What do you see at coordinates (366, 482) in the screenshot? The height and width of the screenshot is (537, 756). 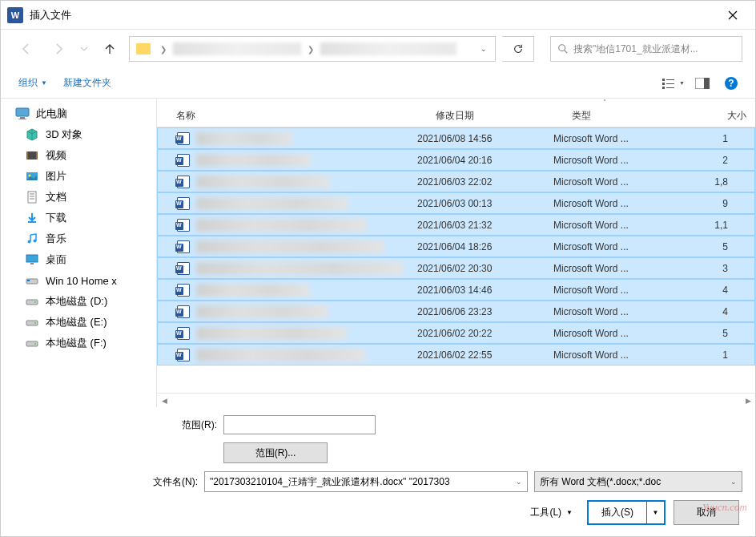 I see `filename-combobox: "2017303210104_汪靖宇_就业派遣材料.docx" "2017303…` at bounding box center [366, 482].